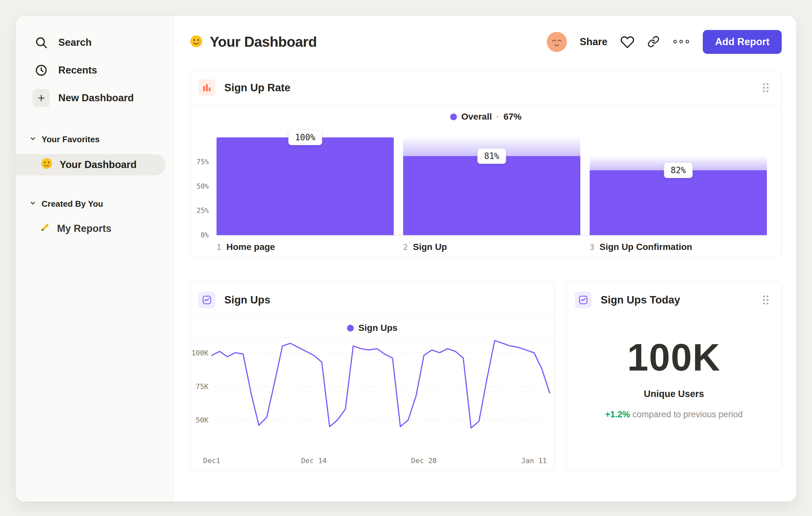 This screenshot has width=812, height=516. I want to click on svg-text: Dec1, so click(212, 461).